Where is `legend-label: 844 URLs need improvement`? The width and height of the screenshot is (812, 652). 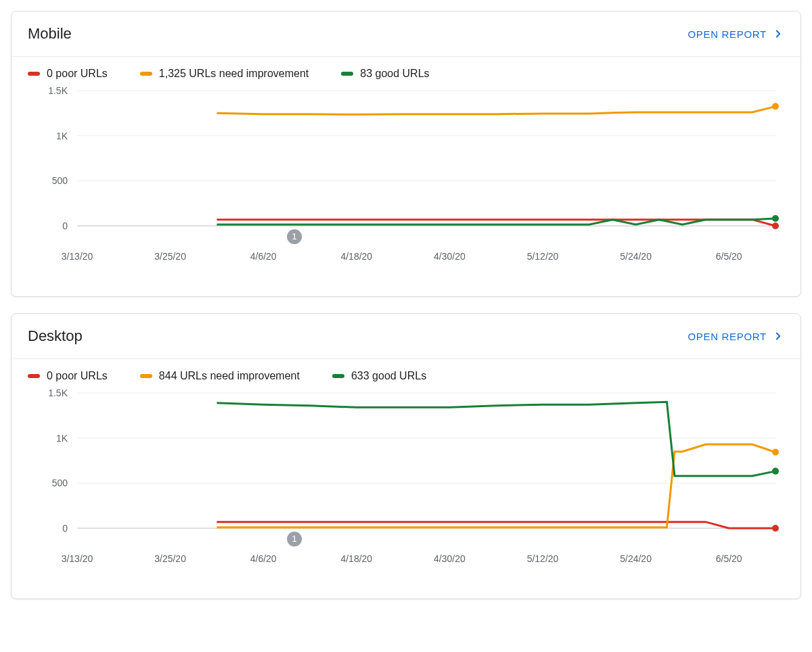
legend-label: 844 URLs need improvement is located at coordinates (229, 376).